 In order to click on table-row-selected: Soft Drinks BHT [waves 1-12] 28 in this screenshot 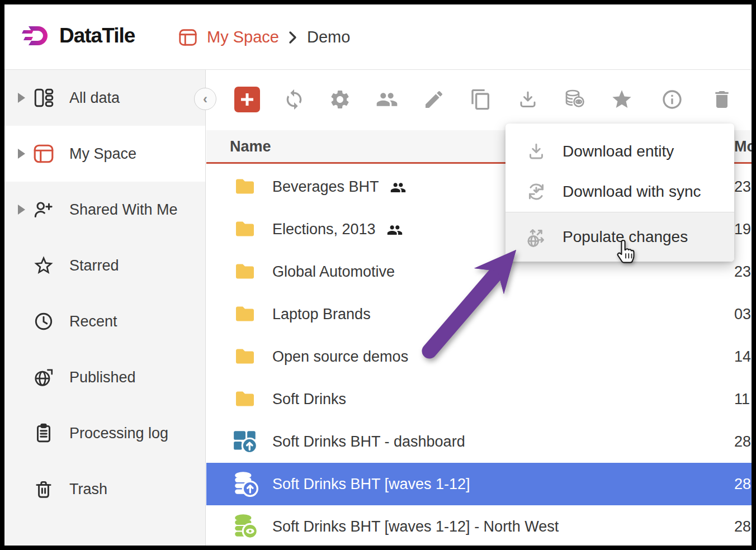, I will do `click(479, 484)`.